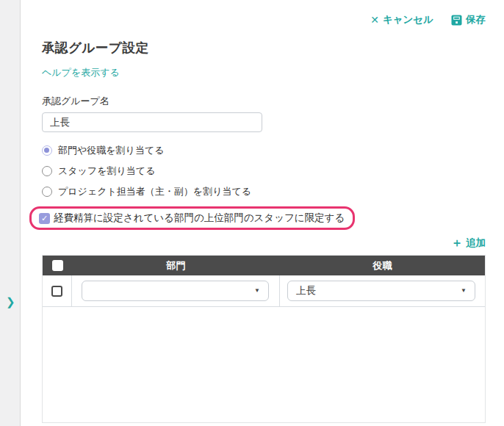 The width and height of the screenshot is (504, 426). What do you see at coordinates (44, 219) in the screenshot?
I see `checkbox-checked-icon: ✓` at bounding box center [44, 219].